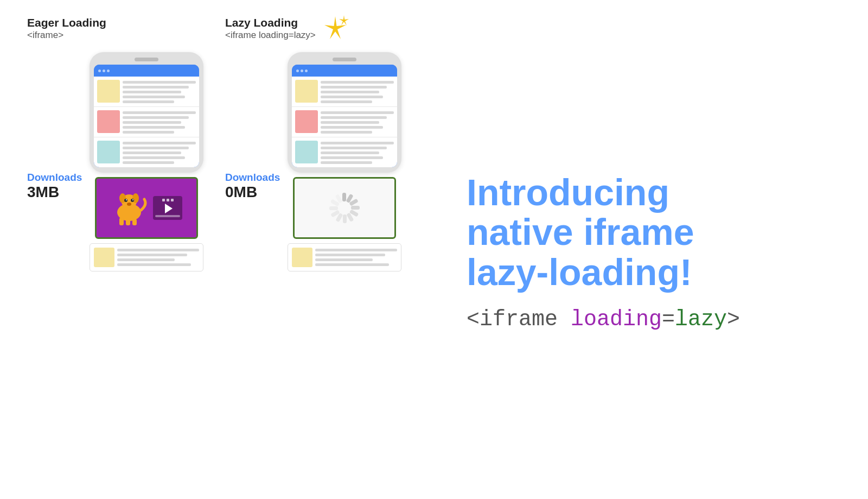 This screenshot has width=868, height=499. What do you see at coordinates (317, 30) in the screenshot?
I see `lazy-header: Lazy Loading <iframe loading=lazy>` at bounding box center [317, 30].